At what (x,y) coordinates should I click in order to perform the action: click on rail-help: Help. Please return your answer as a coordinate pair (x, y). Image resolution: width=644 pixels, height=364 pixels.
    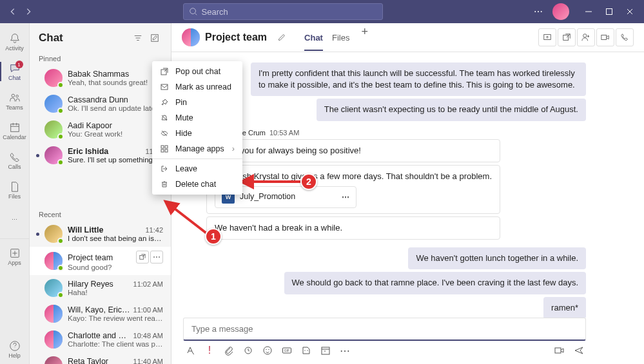
    Looking at the image, I should click on (15, 349).